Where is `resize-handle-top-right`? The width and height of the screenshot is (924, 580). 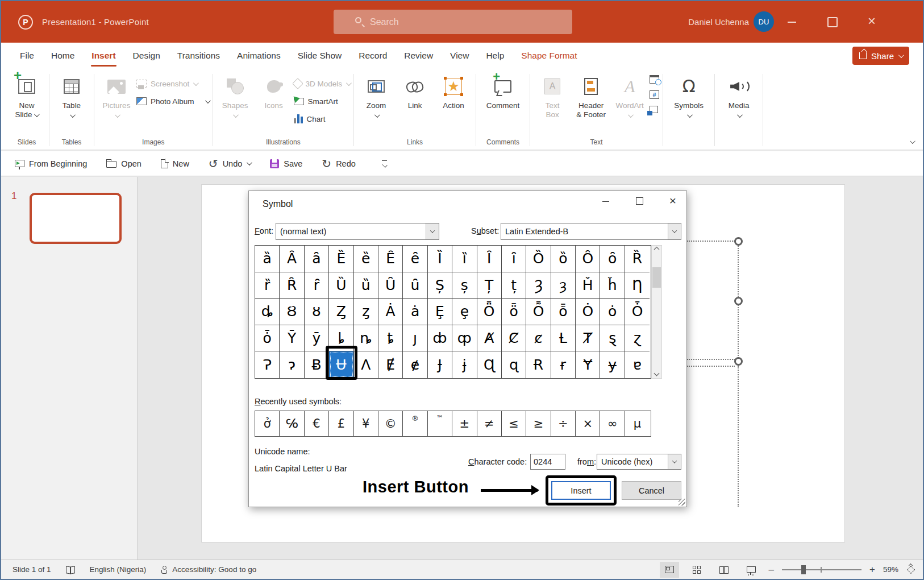
resize-handle-top-right is located at coordinates (739, 241).